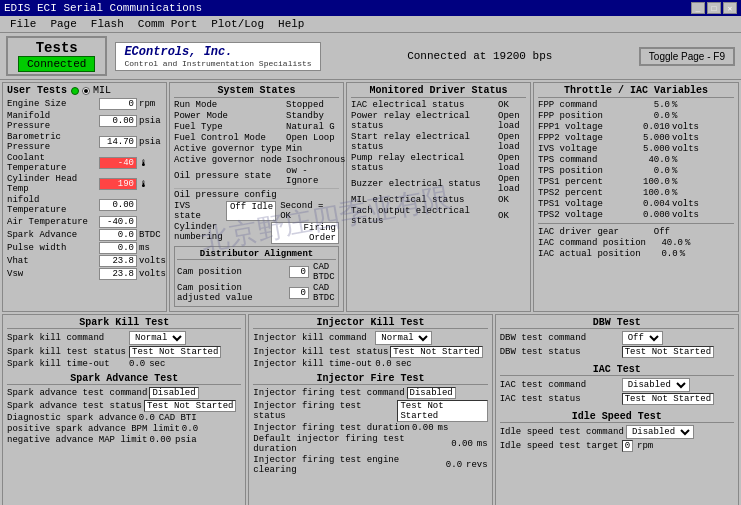  What do you see at coordinates (560, 352) in the screenshot?
I see `dbw-status-label: DBW test status` at bounding box center [560, 352].